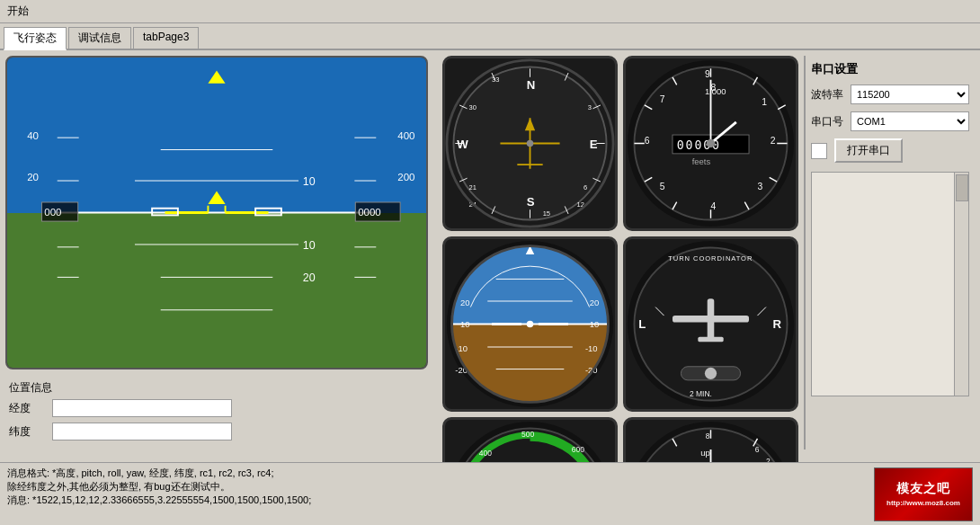 The image size is (980, 525). I want to click on status-line-3: 消息: *1522,15,12,12,2.33666555,3.22555554…, so click(427, 500).